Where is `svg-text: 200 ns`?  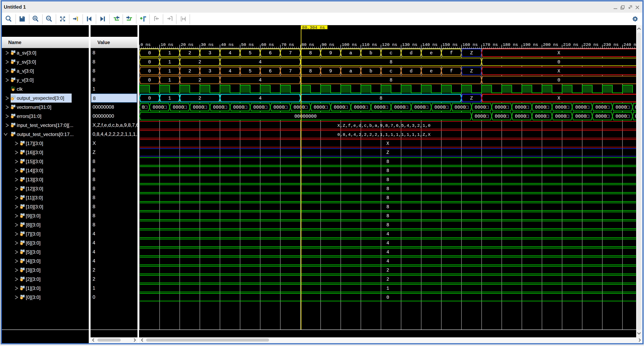
svg-text: 200 ns is located at coordinates (550, 45).